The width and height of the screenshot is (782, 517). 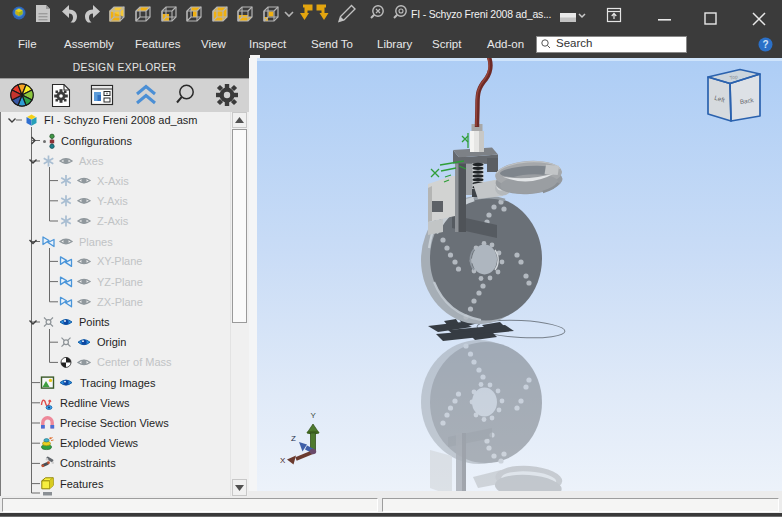 I want to click on svg-text: Y, so click(x=314, y=416).